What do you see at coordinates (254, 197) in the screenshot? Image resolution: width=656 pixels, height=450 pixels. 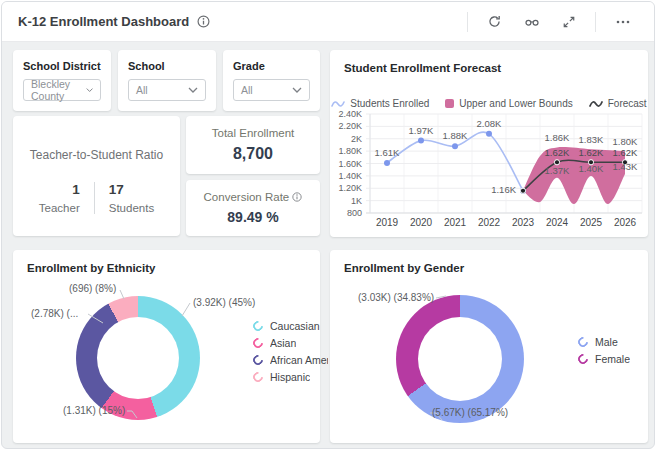 I see `conversion-rate-label: Conversion Rate` at bounding box center [254, 197].